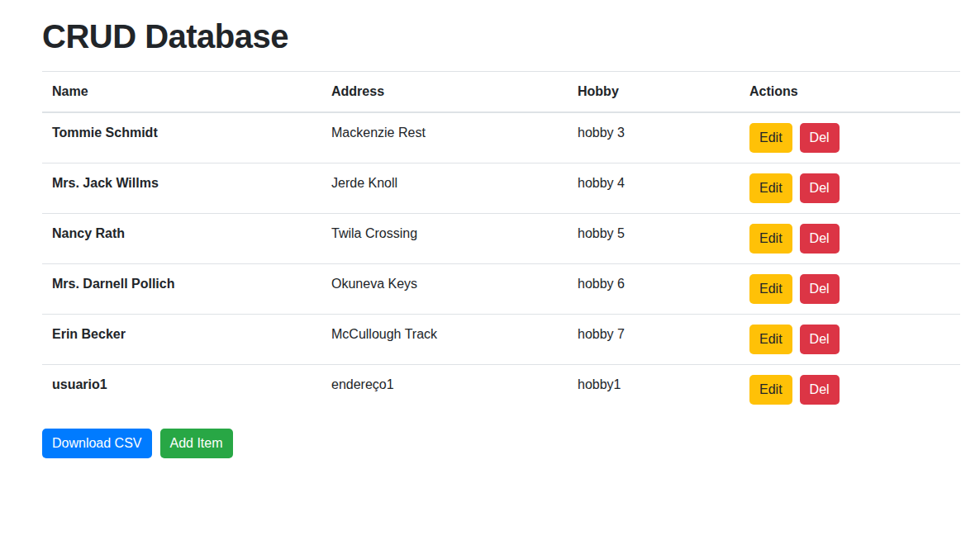 The image size is (980, 545). Describe the element at coordinates (501, 443) in the screenshot. I see `toolbar: Download CSV Add Item` at that location.